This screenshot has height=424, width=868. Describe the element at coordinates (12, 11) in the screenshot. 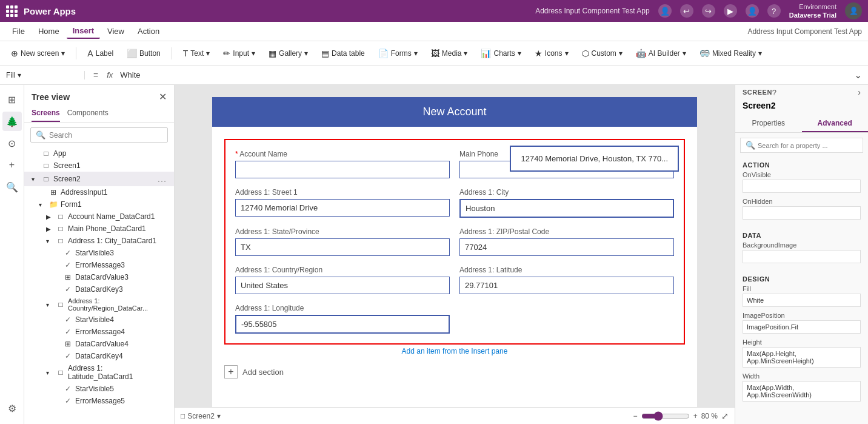

I see `waffle-icon` at that location.